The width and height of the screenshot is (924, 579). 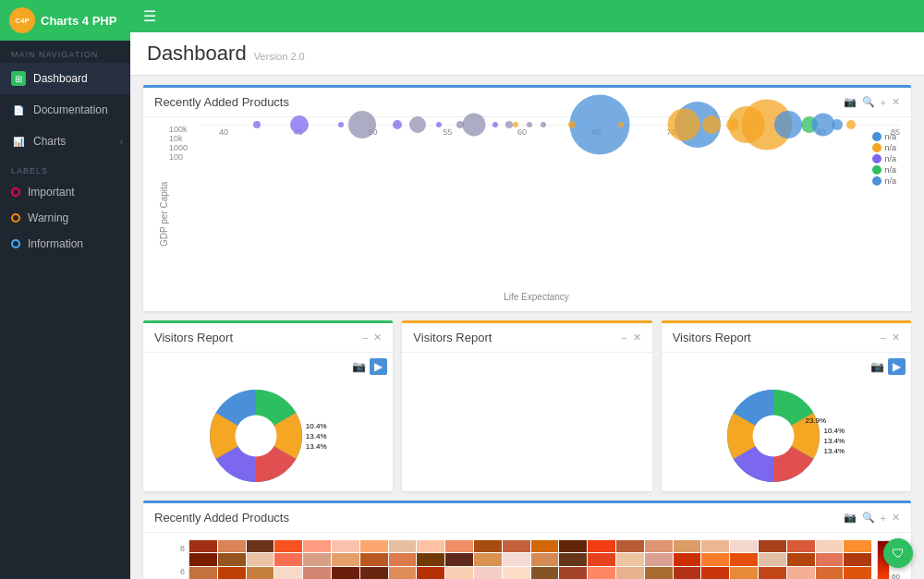 What do you see at coordinates (65, 218) in the screenshot?
I see `label-item-warning: Warning` at bounding box center [65, 218].